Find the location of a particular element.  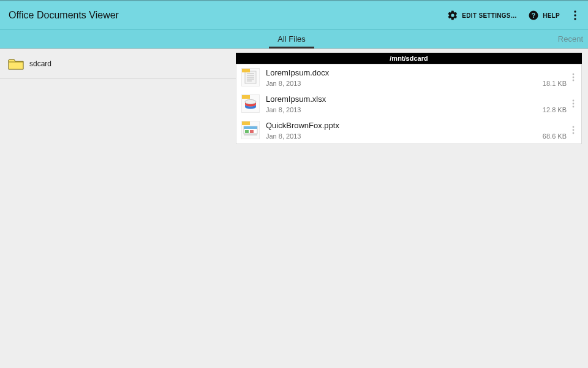

help-label: HELP is located at coordinates (551, 16).